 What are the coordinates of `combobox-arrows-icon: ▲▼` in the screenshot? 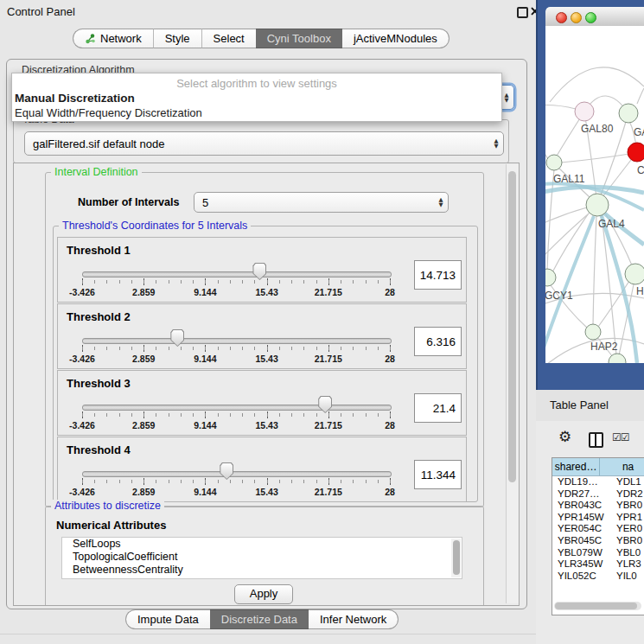 It's located at (496, 143).